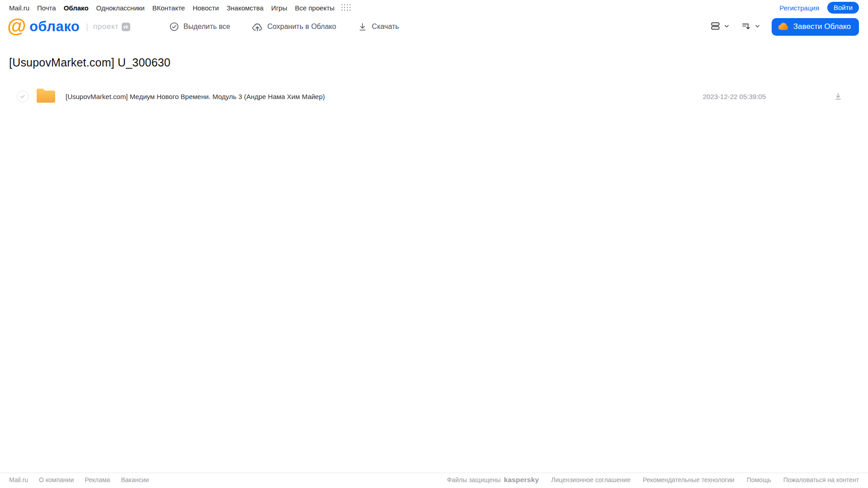 The height and width of the screenshot is (488, 868). What do you see at coordinates (759, 480) in the screenshot?
I see `footer-link-help: Помощь` at bounding box center [759, 480].